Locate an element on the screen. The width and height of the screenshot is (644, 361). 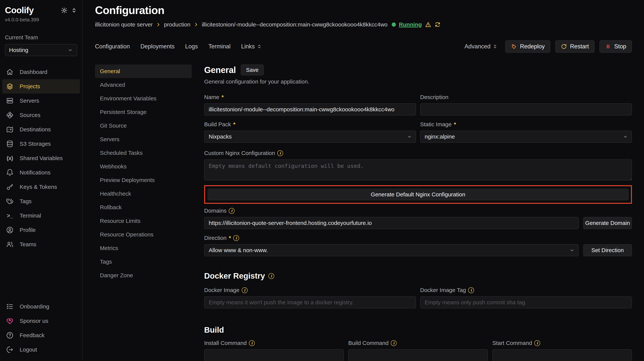
docker-image-input is located at coordinates (310, 302).